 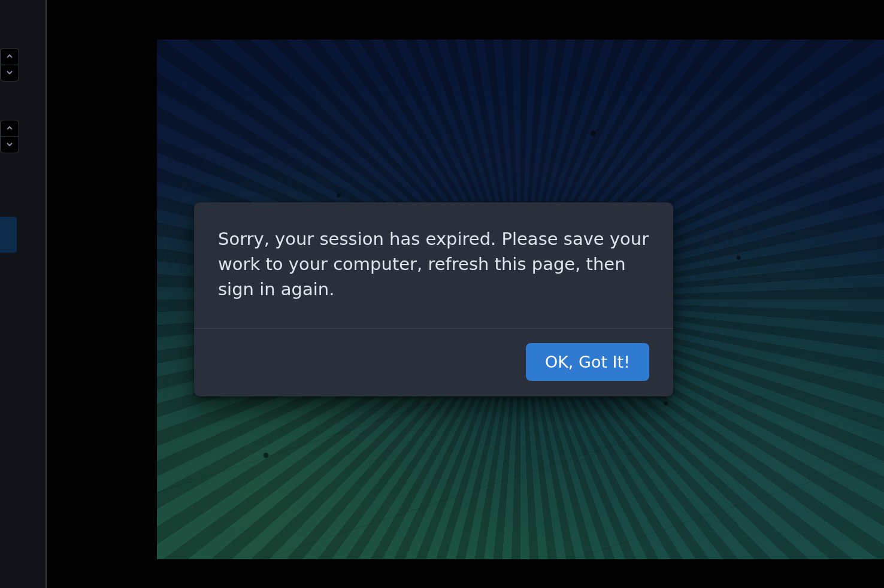 What do you see at coordinates (434, 265) in the screenshot?
I see `dialog-body: Sorry, your session has expired. Please …` at bounding box center [434, 265].